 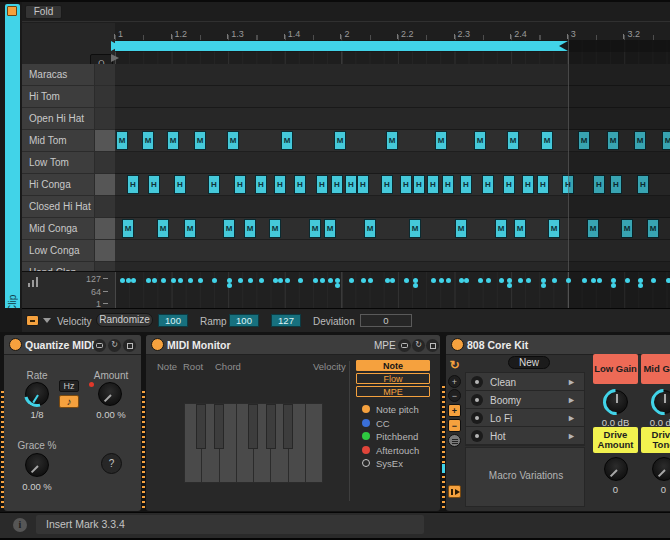 What do you see at coordinates (68, 251) in the screenshot?
I see `drum-row-name: Low Conga` at bounding box center [68, 251].